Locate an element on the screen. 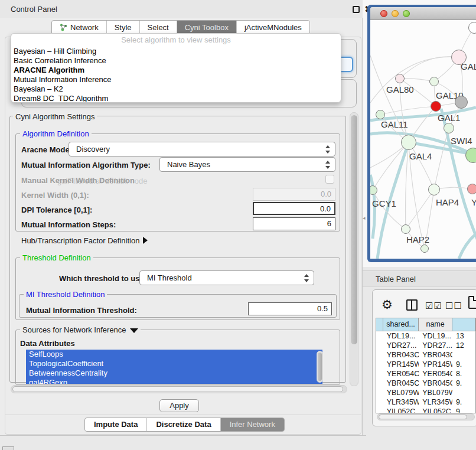 This screenshot has width=476, height=450. table-row: YDR27...YDR27...12 is located at coordinates (426, 345).